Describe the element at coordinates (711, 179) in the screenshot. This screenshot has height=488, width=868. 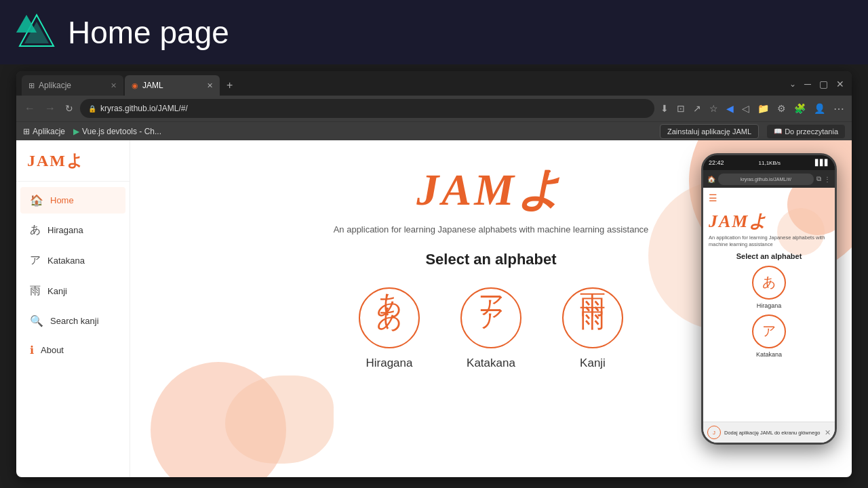
I see `phone-home-icon: 🏠` at that location.